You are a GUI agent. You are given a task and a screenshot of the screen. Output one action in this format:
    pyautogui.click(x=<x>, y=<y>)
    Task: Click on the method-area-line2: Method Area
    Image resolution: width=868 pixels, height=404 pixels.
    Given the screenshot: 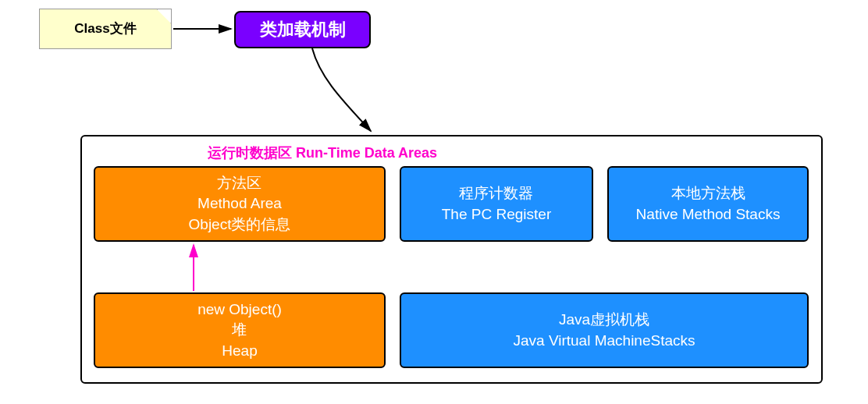 What is the action you would take?
    pyautogui.click(x=240, y=204)
    